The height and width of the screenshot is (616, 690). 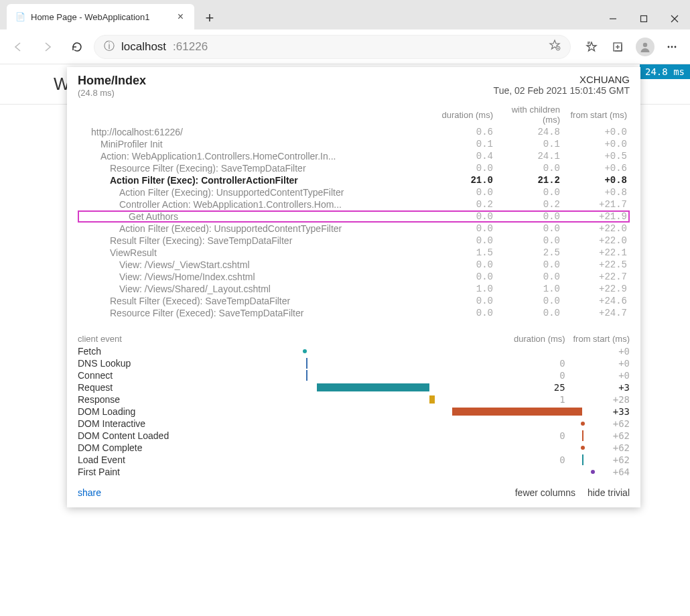 I want to click on timing-row: Result Filter (Execing): SaveTempDataFil…, so click(x=354, y=241).